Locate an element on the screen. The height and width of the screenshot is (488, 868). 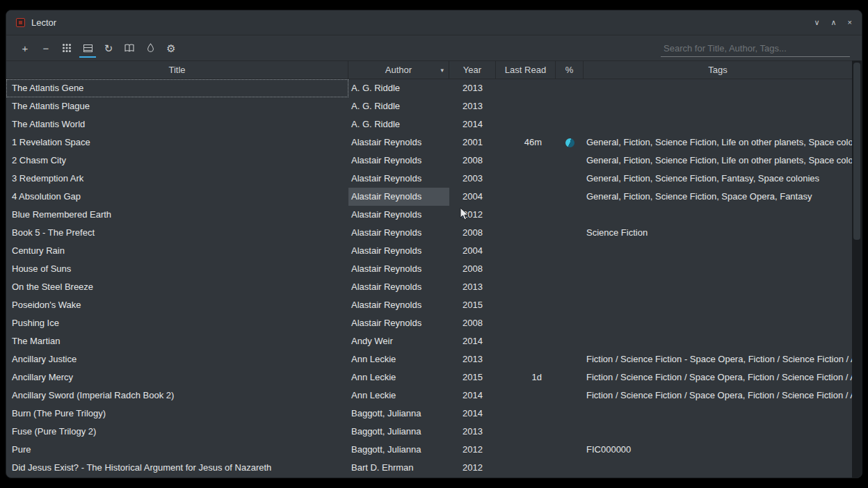
add-book-button: + is located at coordinates (25, 48).